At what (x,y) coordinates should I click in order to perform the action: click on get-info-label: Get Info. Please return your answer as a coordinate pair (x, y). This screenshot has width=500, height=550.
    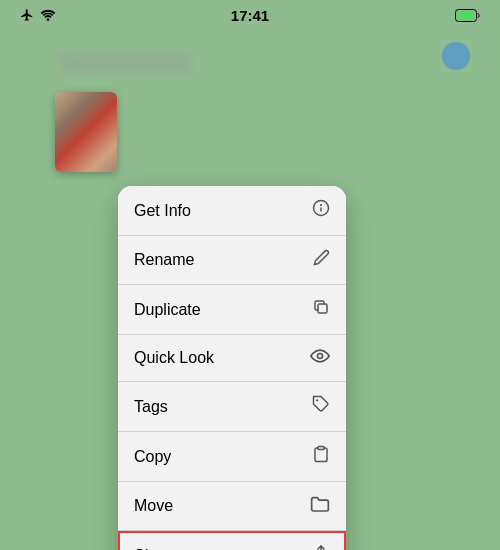
    Looking at the image, I should click on (162, 211).